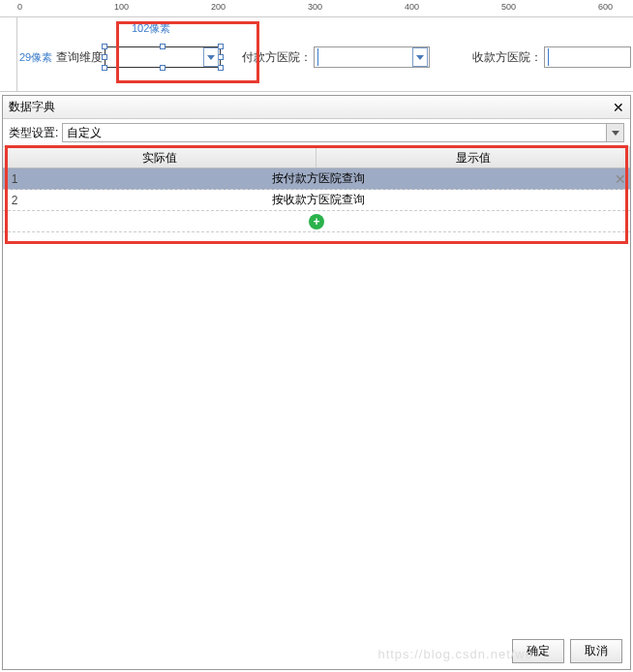 The height and width of the screenshot is (672, 633). Describe the element at coordinates (372, 57) in the screenshot. I see `pay-hospital-input` at that location.